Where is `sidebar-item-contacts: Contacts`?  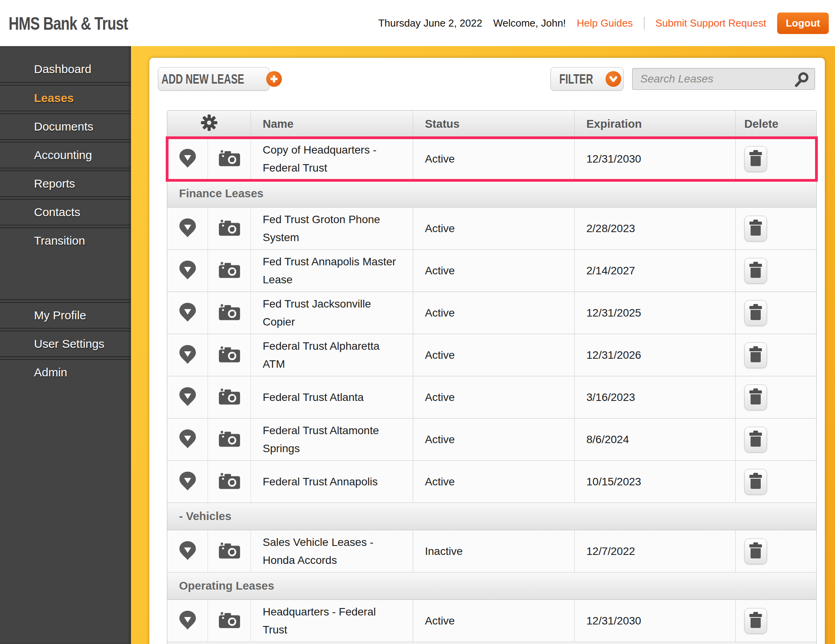
sidebar-item-contacts: Contacts is located at coordinates (66, 212).